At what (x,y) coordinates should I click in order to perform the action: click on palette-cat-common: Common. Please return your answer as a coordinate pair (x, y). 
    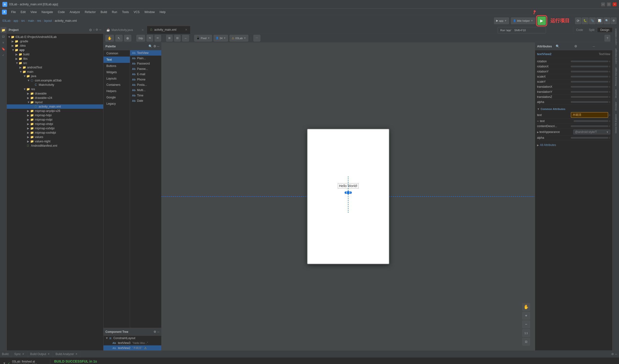
    Looking at the image, I should click on (117, 54).